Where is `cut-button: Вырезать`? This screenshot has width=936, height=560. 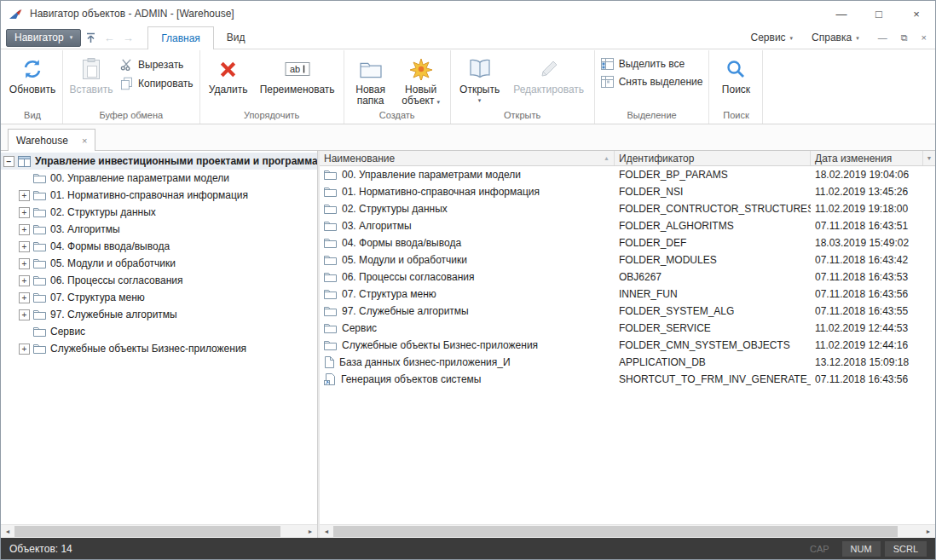 cut-button: Вырезать is located at coordinates (157, 65).